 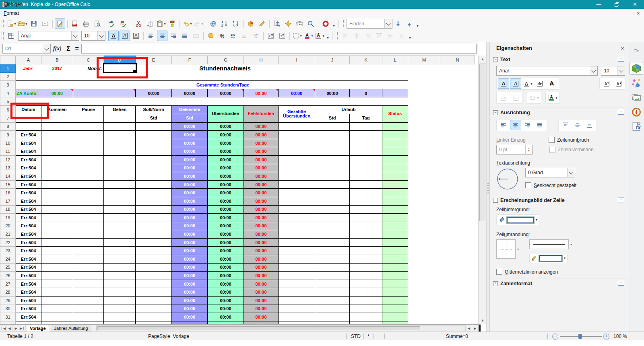 I want to click on col-header-B: B, so click(x=57, y=60).